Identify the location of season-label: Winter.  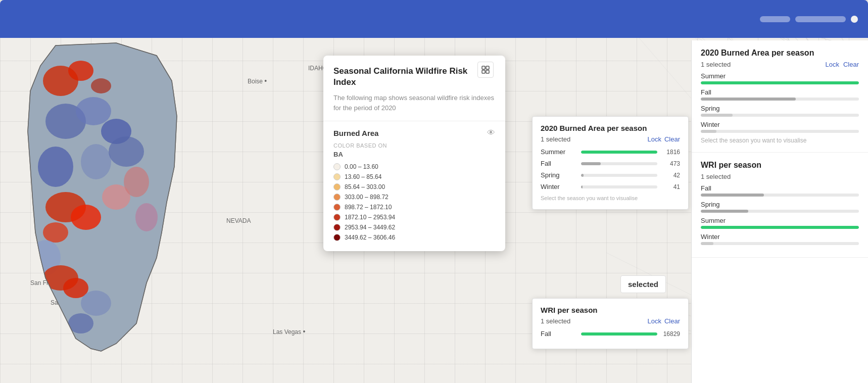
(780, 124).